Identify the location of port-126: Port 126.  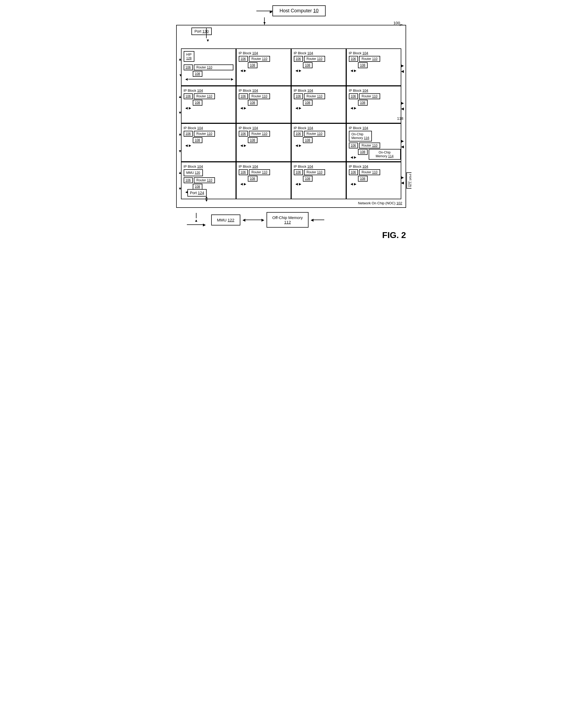
(409, 180).